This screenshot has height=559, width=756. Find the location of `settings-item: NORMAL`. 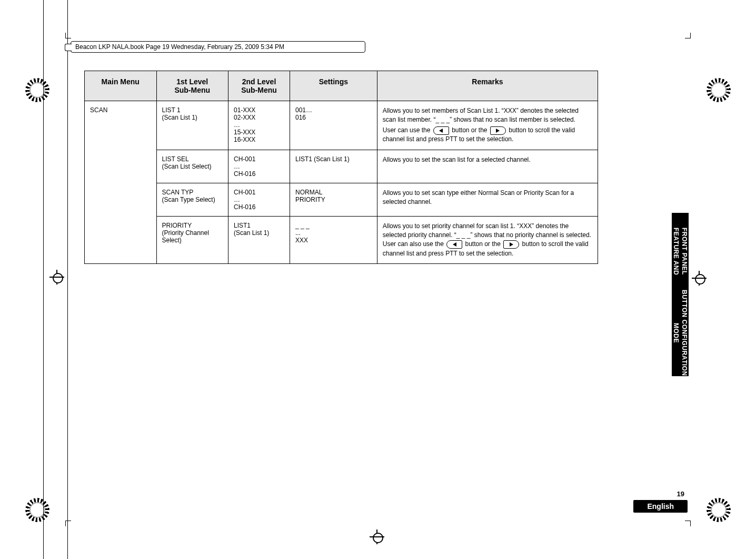

settings-item: NORMAL is located at coordinates (334, 192).